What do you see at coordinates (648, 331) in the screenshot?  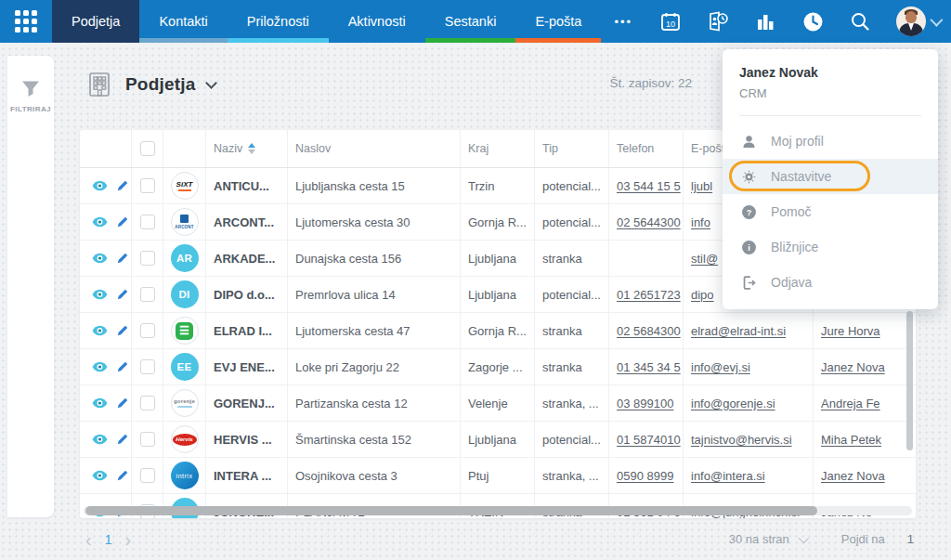 I see `cell-telefon-link: 02 5684300` at bounding box center [648, 331].